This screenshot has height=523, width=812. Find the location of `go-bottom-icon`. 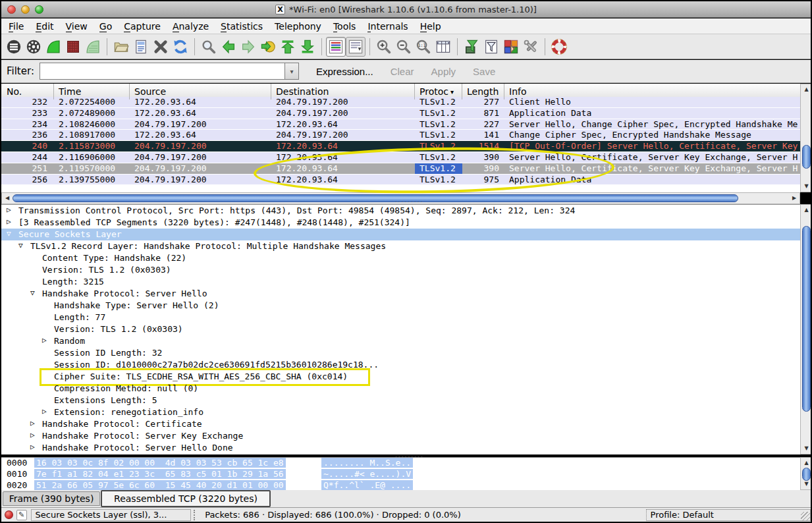

go-bottom-icon is located at coordinates (308, 47).